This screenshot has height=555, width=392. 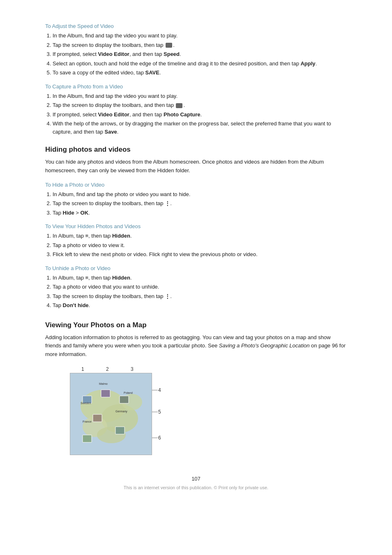 I want to click on list-item: Select an option, touch and hold the edg…, so click(x=200, y=64).